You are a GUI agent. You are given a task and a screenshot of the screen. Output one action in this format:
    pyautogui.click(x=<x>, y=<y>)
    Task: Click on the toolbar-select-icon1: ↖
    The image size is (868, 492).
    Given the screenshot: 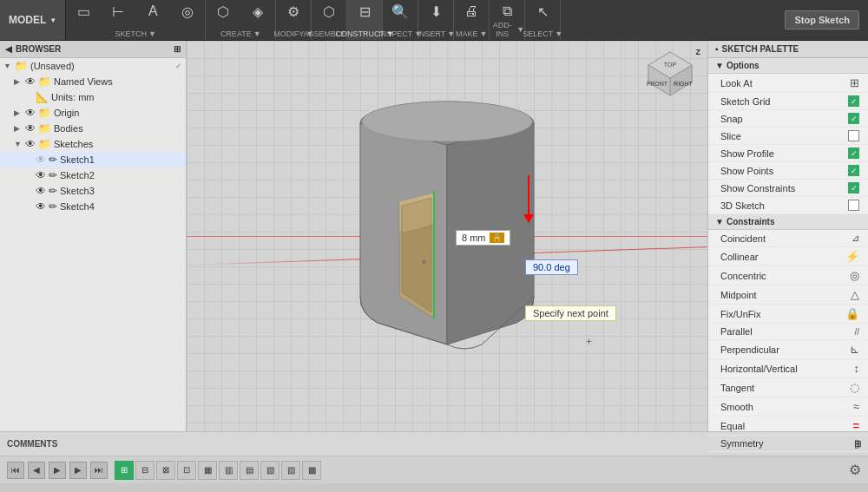 What is the action you would take?
    pyautogui.click(x=542, y=11)
    